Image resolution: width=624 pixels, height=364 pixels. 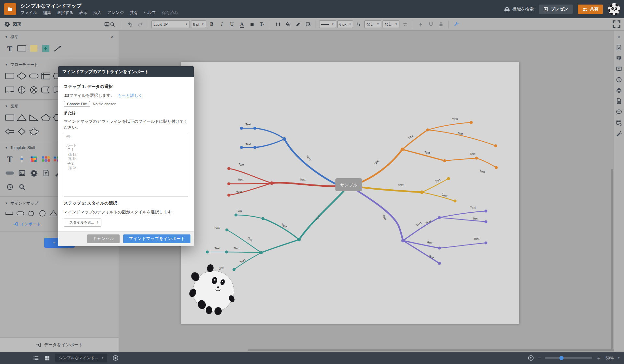 What do you see at coordinates (36, 358) in the screenshot?
I see `document-list-icon` at bounding box center [36, 358].